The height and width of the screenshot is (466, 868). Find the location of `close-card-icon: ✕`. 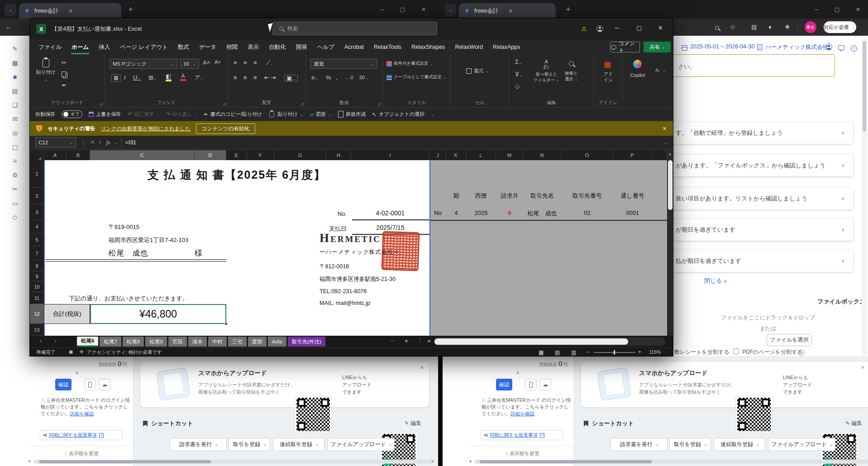

close-card-icon: ✕ is located at coordinates (422, 367).